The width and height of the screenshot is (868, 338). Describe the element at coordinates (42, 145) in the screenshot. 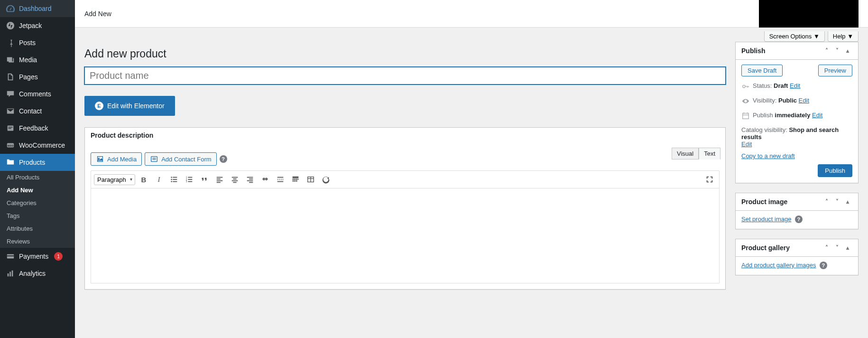

I see `sidebar-item-label: WooCommerce` at that location.